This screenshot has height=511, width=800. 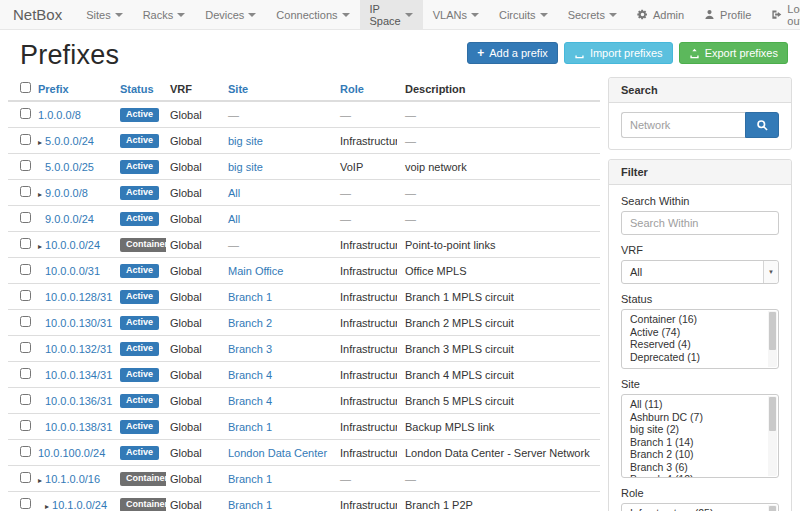 What do you see at coordinates (60, 115) in the screenshot?
I see `prefix-link: 1.0.0.0/8` at bounding box center [60, 115].